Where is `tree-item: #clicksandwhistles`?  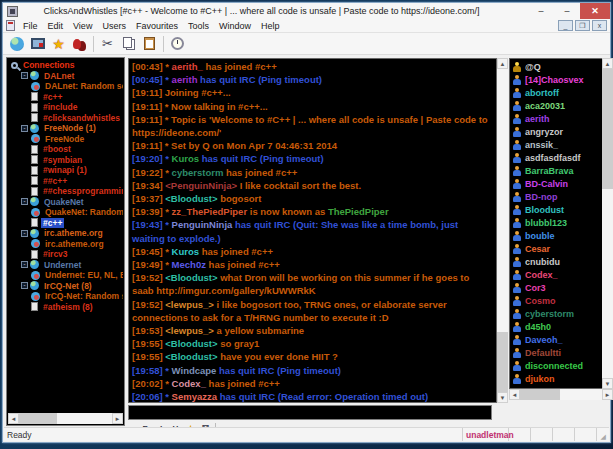 tree-item: #clicksandwhistles is located at coordinates (66, 118).